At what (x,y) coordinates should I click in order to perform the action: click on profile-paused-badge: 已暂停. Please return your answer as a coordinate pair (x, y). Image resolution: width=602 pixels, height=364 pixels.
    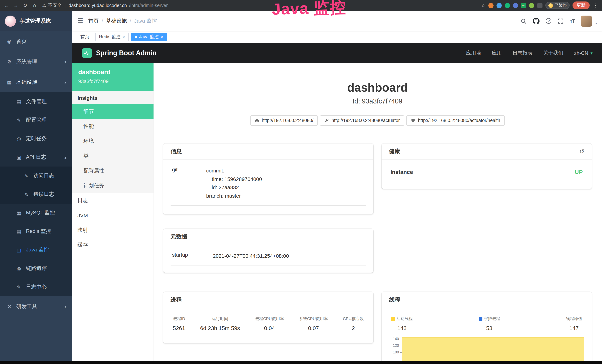
    Looking at the image, I should click on (558, 5).